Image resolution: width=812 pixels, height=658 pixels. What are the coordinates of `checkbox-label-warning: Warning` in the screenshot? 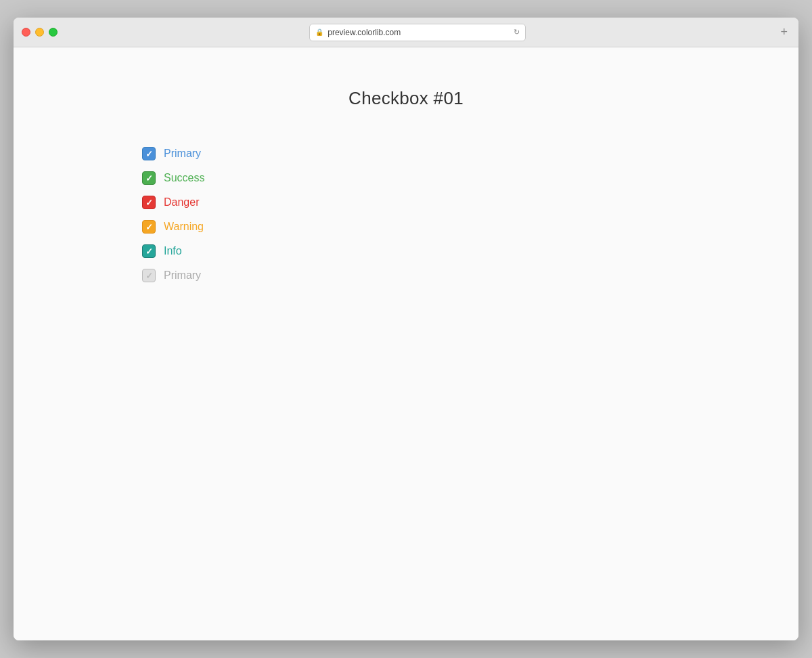 It's located at (184, 227).